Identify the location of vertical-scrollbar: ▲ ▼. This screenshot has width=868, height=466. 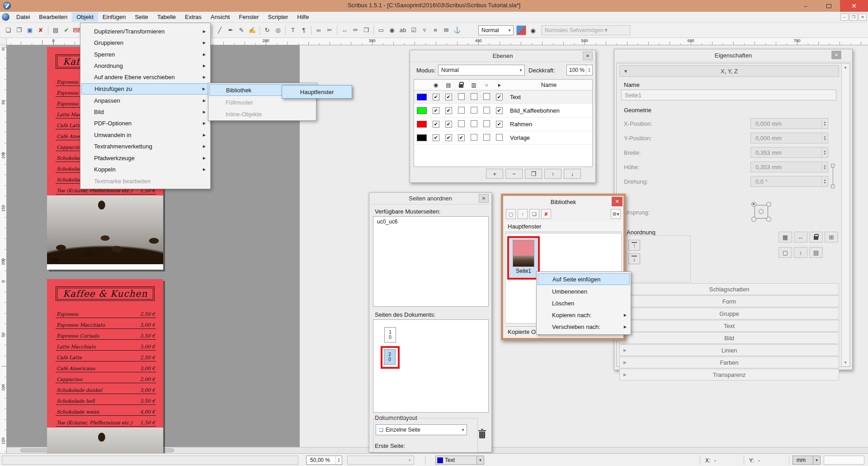
(845, 215).